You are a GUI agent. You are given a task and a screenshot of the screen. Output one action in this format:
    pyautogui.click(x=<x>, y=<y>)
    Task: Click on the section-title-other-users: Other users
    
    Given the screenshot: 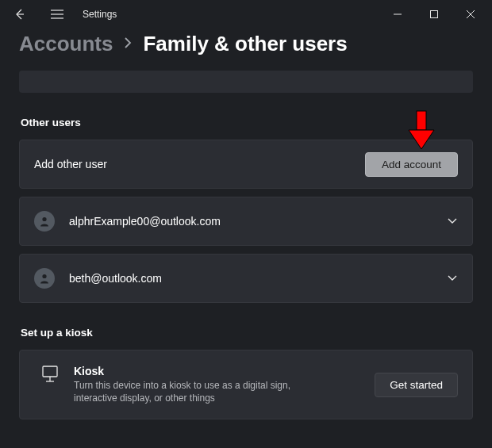 What is the action you would take?
    pyautogui.click(x=247, y=122)
    